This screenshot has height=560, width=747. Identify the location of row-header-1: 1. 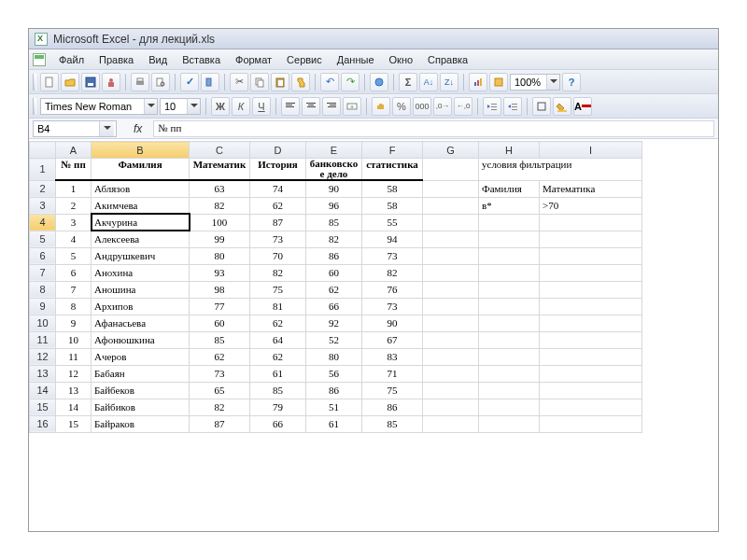
(43, 170).